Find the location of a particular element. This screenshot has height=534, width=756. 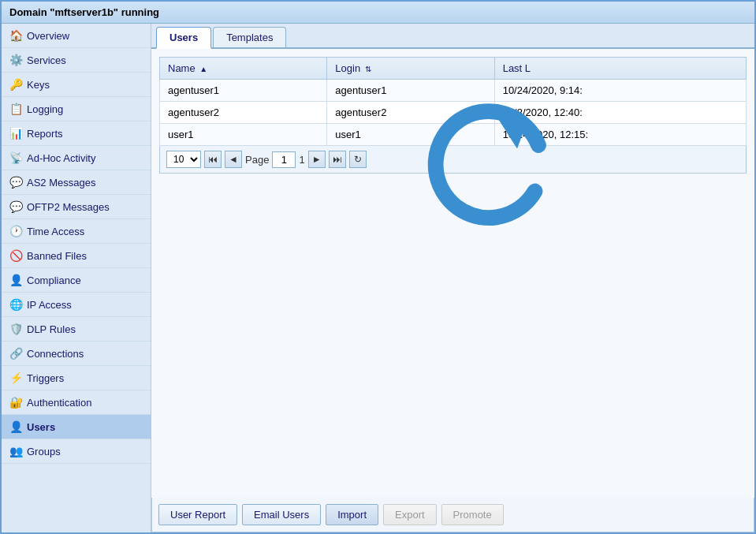

pagination-bar: 10 25 50 ⏮ ◄ Page 1 ► ⏭ ↻ is located at coordinates (452, 159).